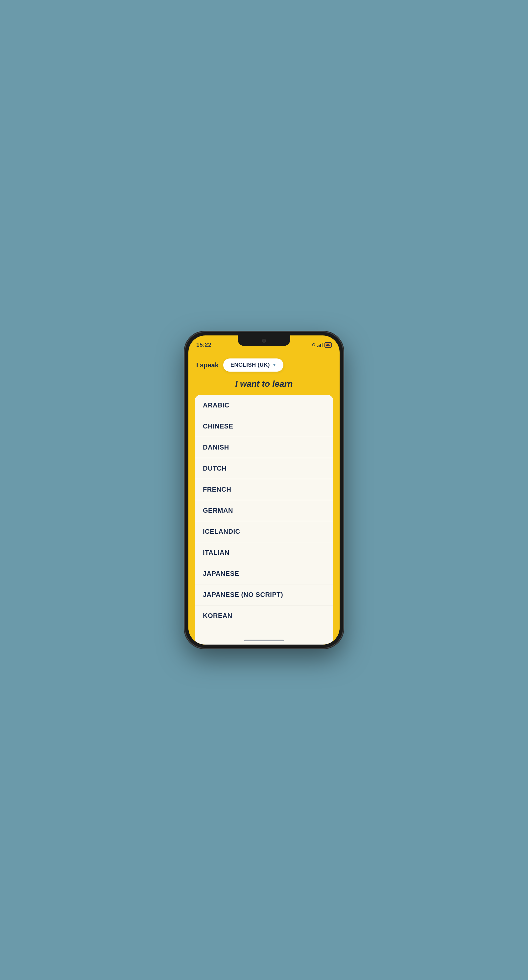 The image size is (528, 980). Describe the element at coordinates (218, 616) in the screenshot. I see `language-item-label: KOREAN` at that location.